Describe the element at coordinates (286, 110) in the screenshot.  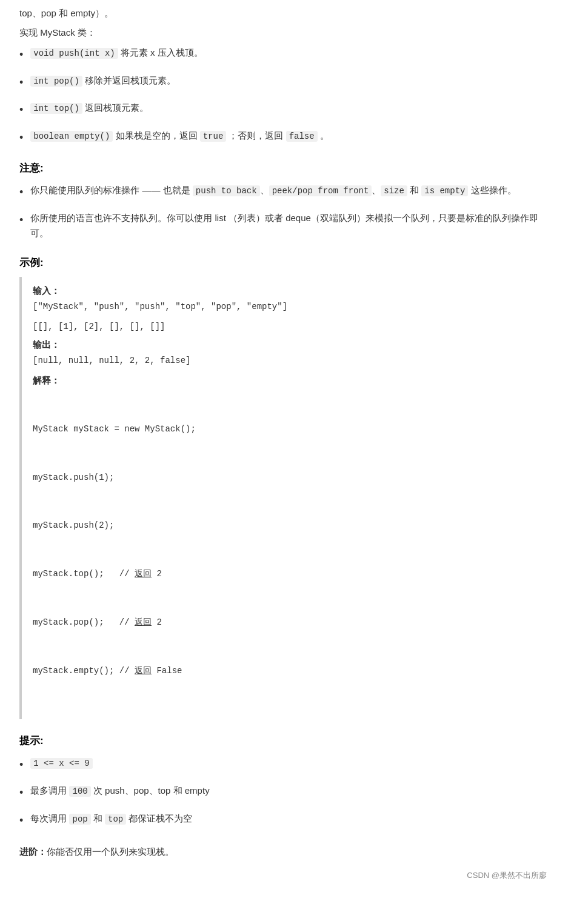
I see `method-top: int top() 返回栈顶元素。` at that location.